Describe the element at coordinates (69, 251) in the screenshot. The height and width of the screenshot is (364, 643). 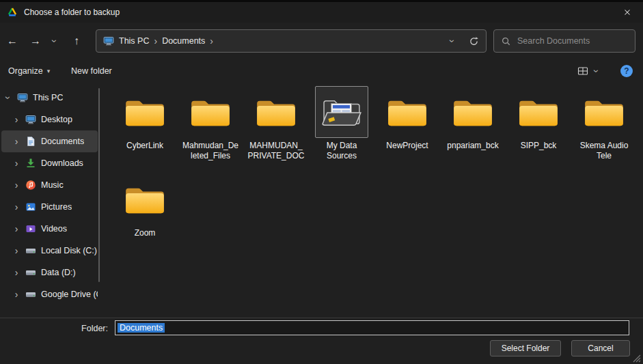
I see `sidebar-item-label: Local Disk (C:)` at that location.